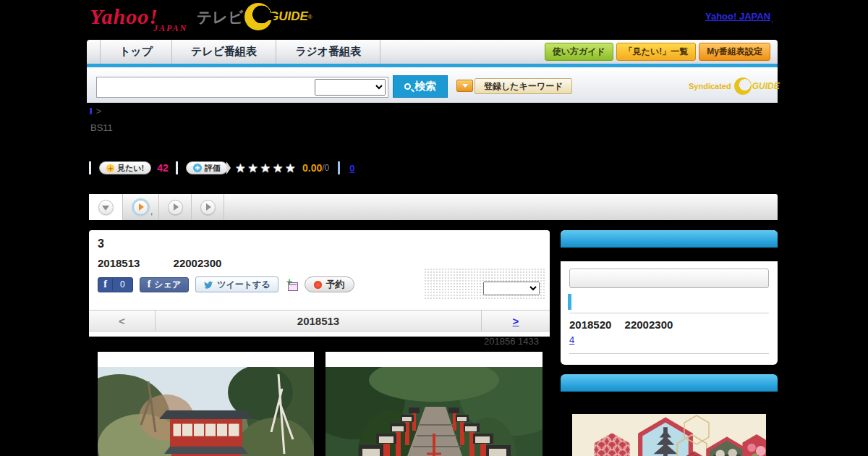  What do you see at coordinates (99, 111) in the screenshot?
I see `breadcrumb-arrow: >` at bounding box center [99, 111].